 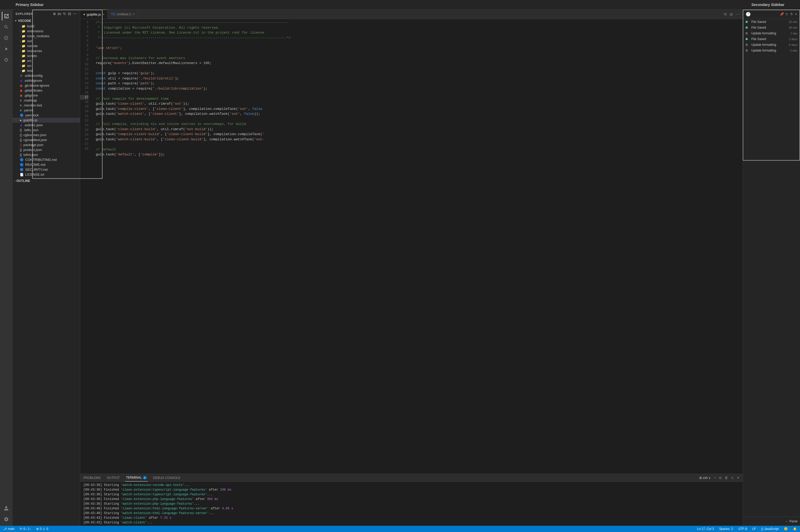 What do you see at coordinates (94, 14) in the screenshot?
I see `tab-gulpfile: ● gulpfile.js ✕` at bounding box center [94, 14].